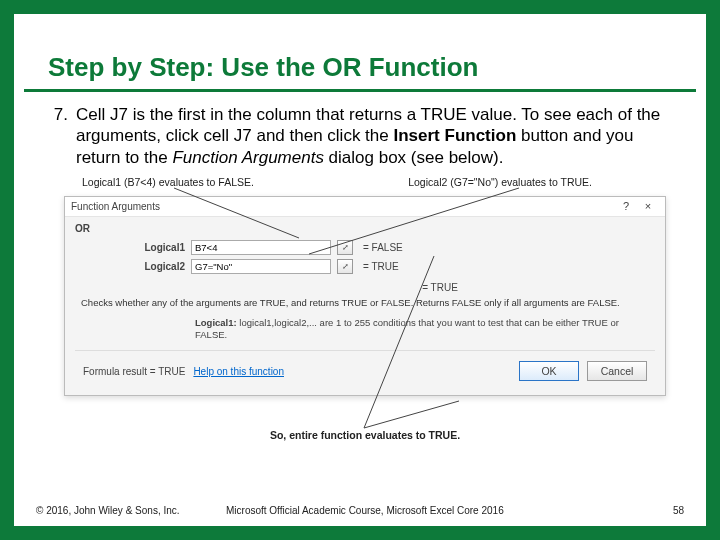  Describe the element at coordinates (120, 372) in the screenshot. I see `formula-result-label: Formula result =` at that location.